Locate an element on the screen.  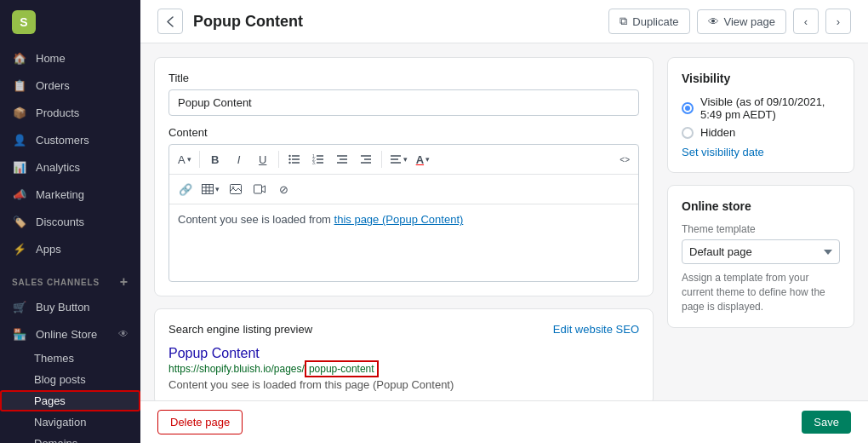
italic-button: I is located at coordinates (239, 159).